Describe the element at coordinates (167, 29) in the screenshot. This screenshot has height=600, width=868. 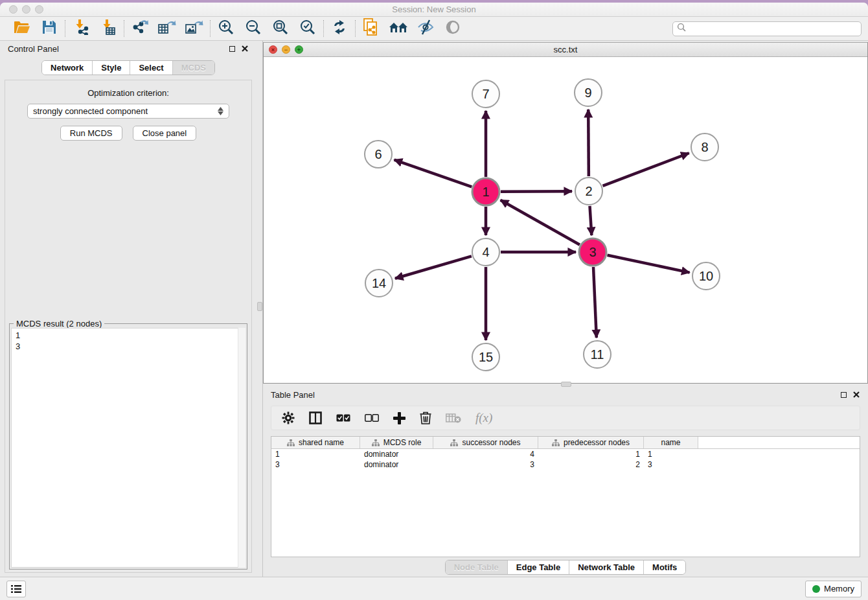
I see `export-table-button` at that location.